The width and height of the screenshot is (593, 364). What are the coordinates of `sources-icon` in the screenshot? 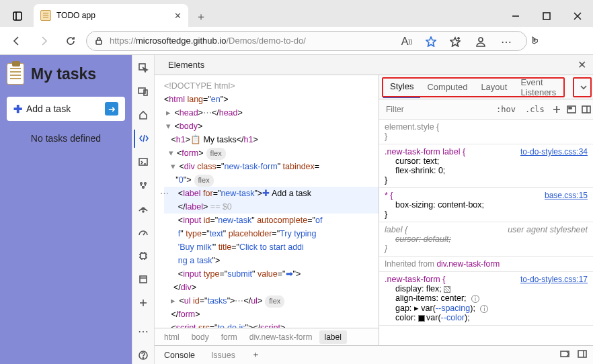 It's located at (143, 185).